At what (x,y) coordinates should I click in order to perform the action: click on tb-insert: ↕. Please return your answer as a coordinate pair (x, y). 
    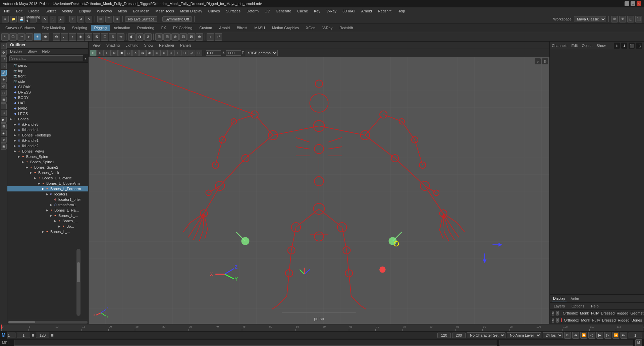
    Looking at the image, I should click on (72, 37).